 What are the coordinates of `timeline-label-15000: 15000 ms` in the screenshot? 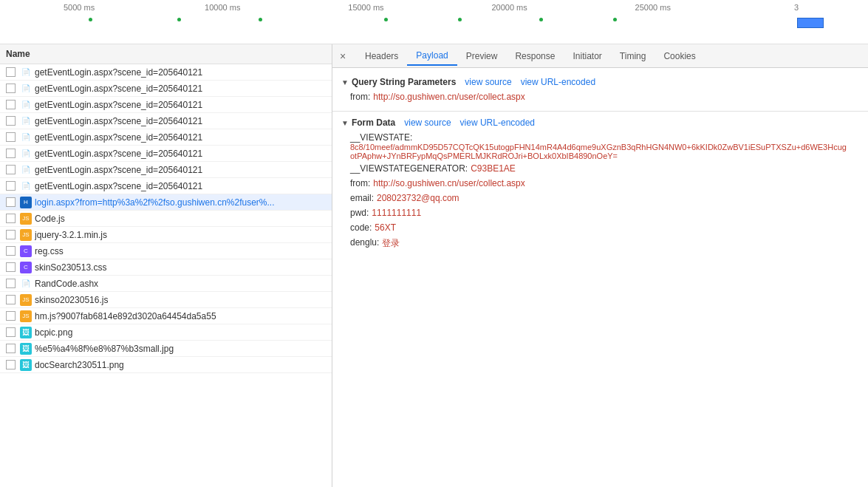 It's located at (366, 7).